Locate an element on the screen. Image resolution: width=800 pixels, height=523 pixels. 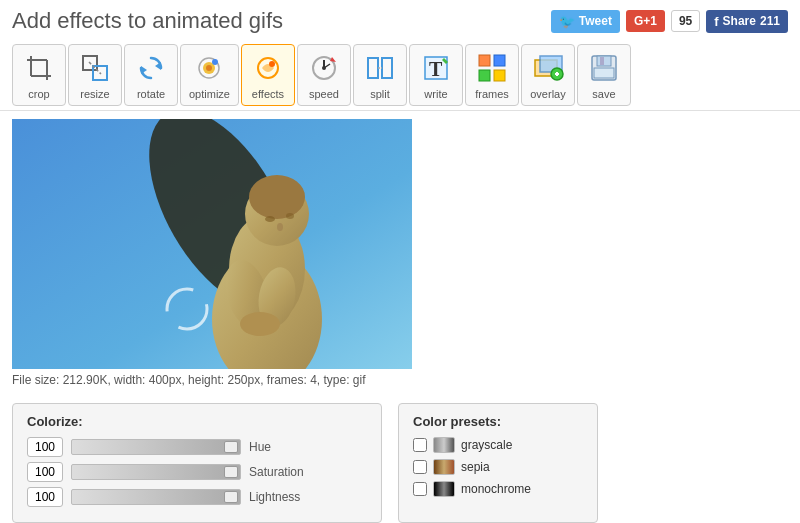
svg-text: T is located at coordinates (436, 69).